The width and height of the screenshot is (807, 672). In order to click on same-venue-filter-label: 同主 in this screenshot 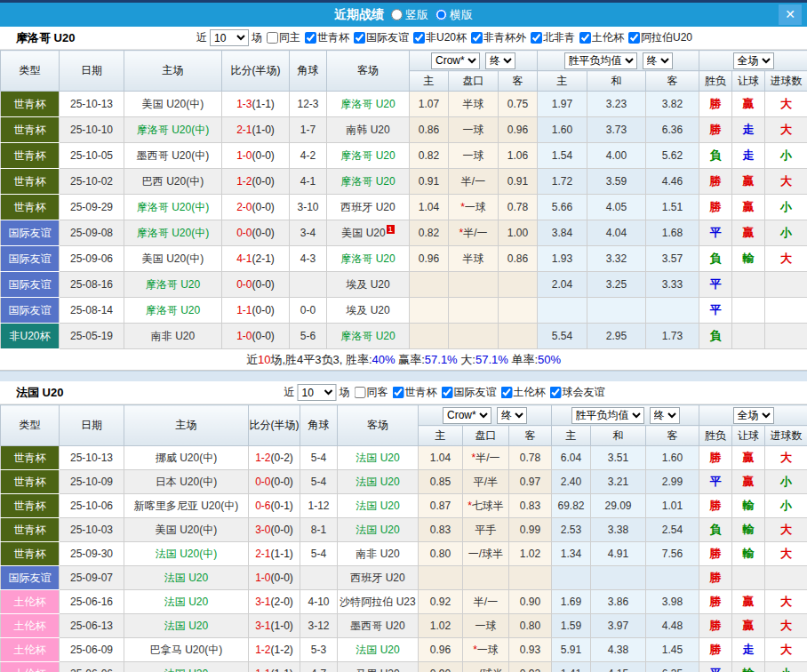, I will do `click(290, 37)`.